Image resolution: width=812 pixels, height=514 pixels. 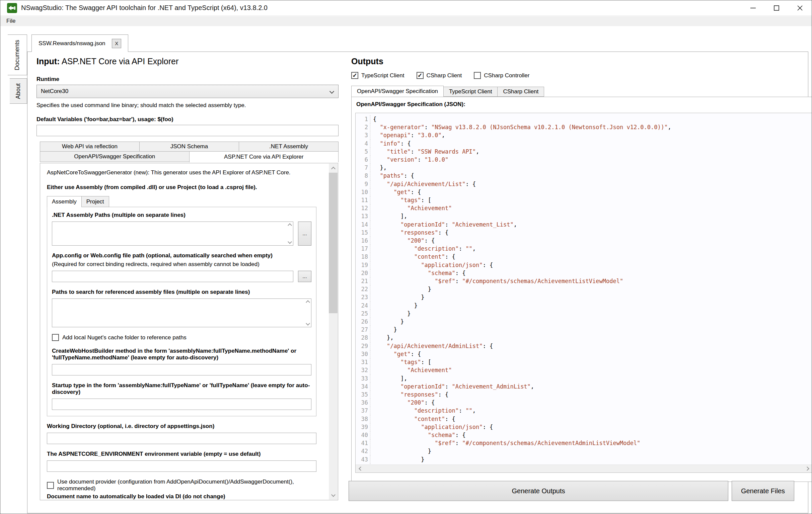 What do you see at coordinates (539, 491) in the screenshot?
I see `generate-outputs-button: Generate Outputs` at bounding box center [539, 491].